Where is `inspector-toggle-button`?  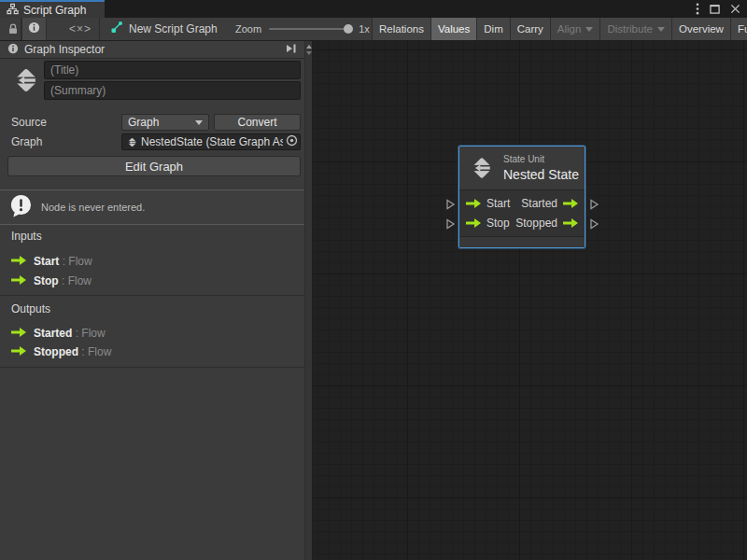 inspector-toggle-button is located at coordinates (34, 29).